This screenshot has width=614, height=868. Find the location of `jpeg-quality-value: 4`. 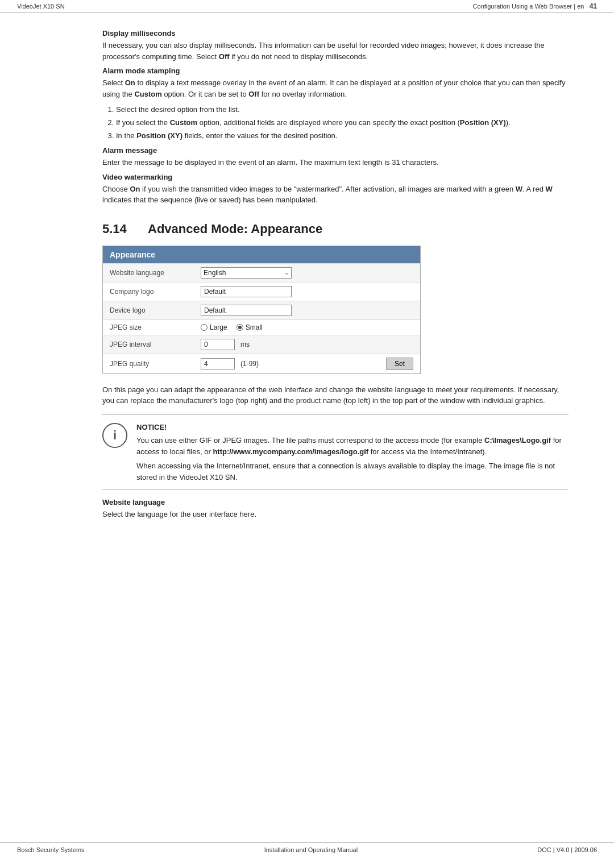

jpeg-quality-value: 4 is located at coordinates (206, 364).